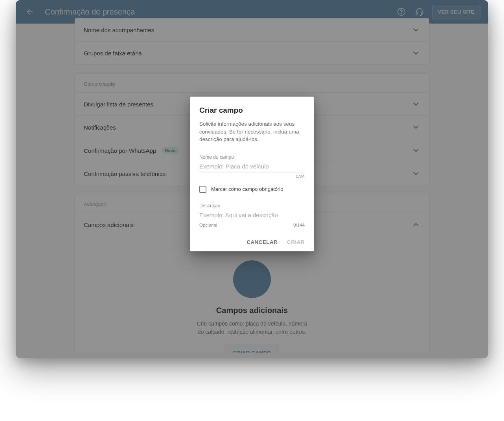 The width and height of the screenshot is (504, 421). Describe the element at coordinates (252, 206) in the screenshot. I see `field-description-label: Descrição` at that location.